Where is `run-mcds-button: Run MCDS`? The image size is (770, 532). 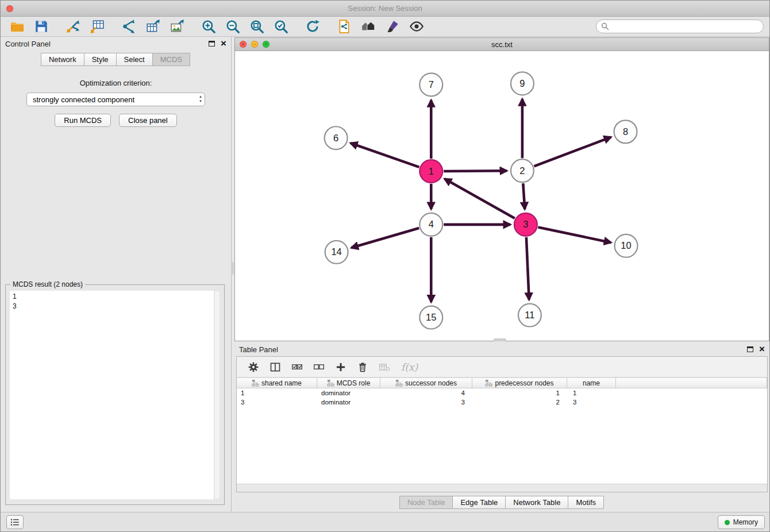 run-mcds-button: Run MCDS is located at coordinates (83, 121).